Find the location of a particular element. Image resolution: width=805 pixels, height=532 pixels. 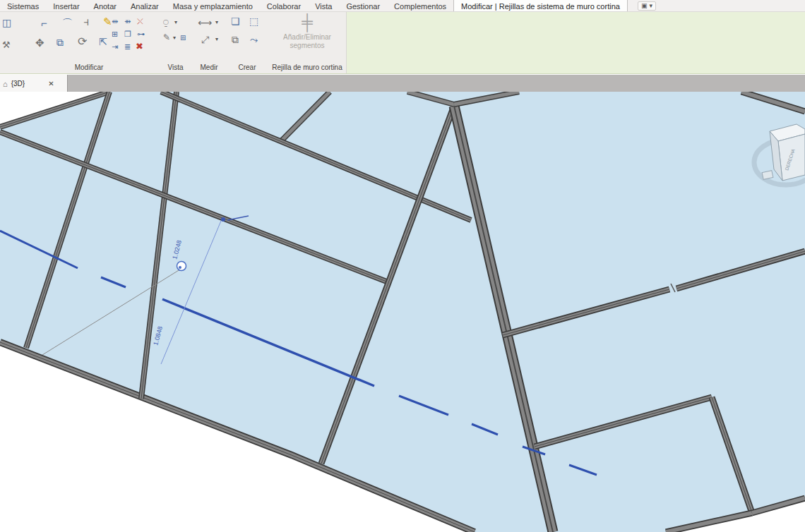

match-type-icon: ≣ is located at coordinates (127, 47).